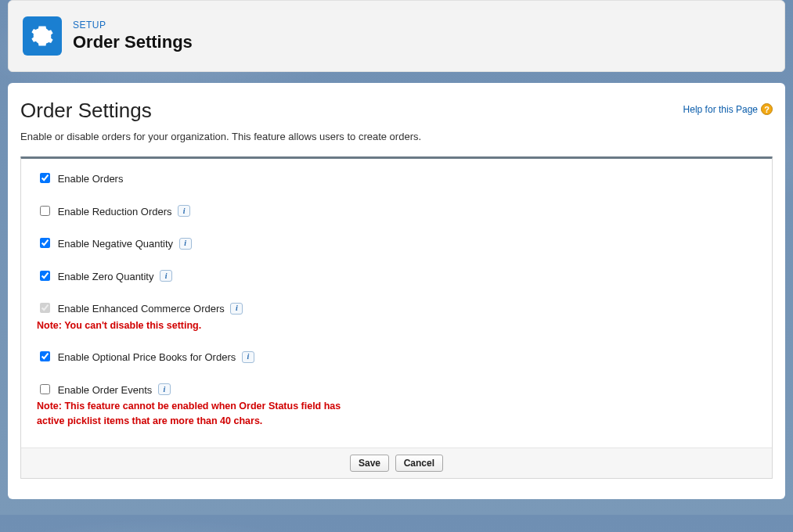 This screenshot has height=532, width=793. What do you see at coordinates (115, 211) in the screenshot?
I see `label-enable-reduction-orders: Enable Reduction Orders` at bounding box center [115, 211].